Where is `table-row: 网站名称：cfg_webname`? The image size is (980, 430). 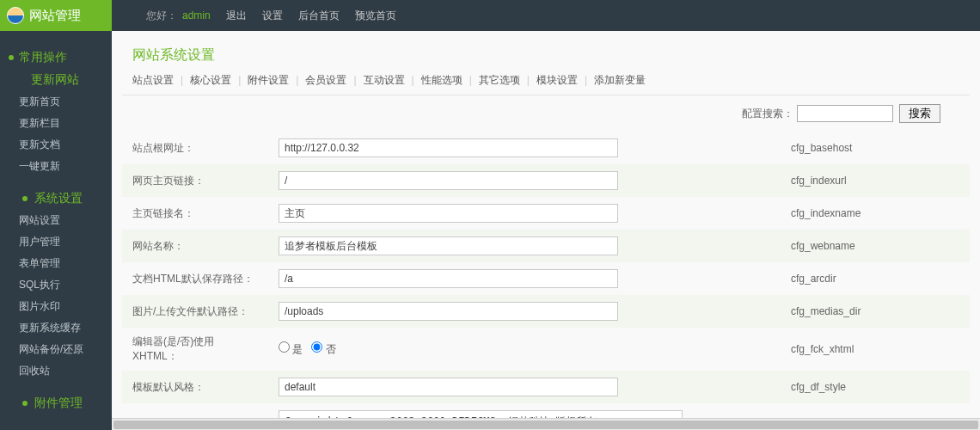 table-row: 网站名称：cfg_webname is located at coordinates (546, 246).